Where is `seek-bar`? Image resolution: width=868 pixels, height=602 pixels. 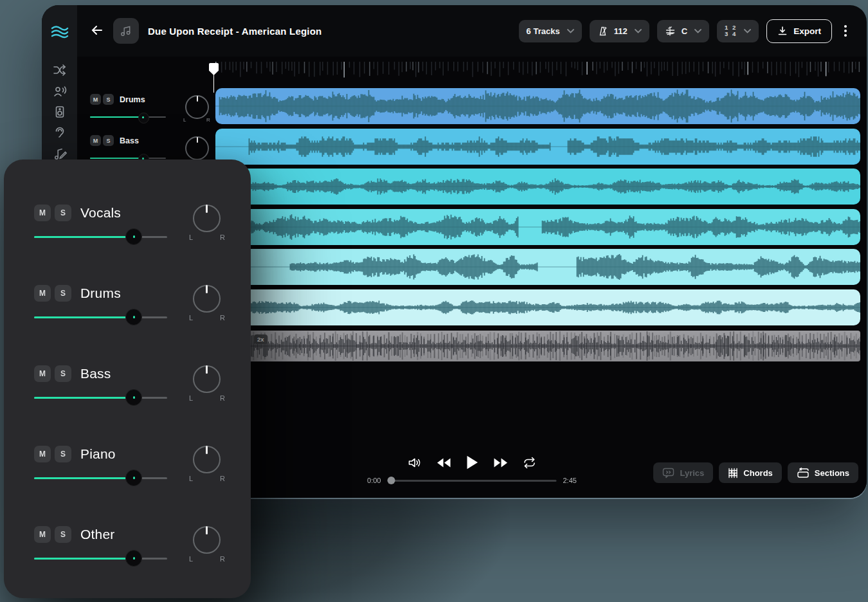 seek-bar is located at coordinates (472, 480).